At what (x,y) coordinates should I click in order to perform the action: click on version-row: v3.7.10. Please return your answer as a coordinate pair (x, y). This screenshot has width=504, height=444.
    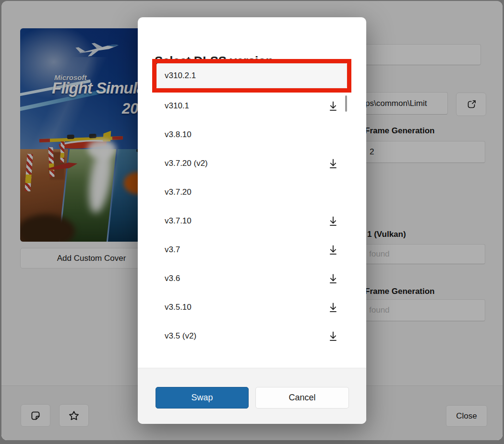
    Looking at the image, I should click on (247, 221).